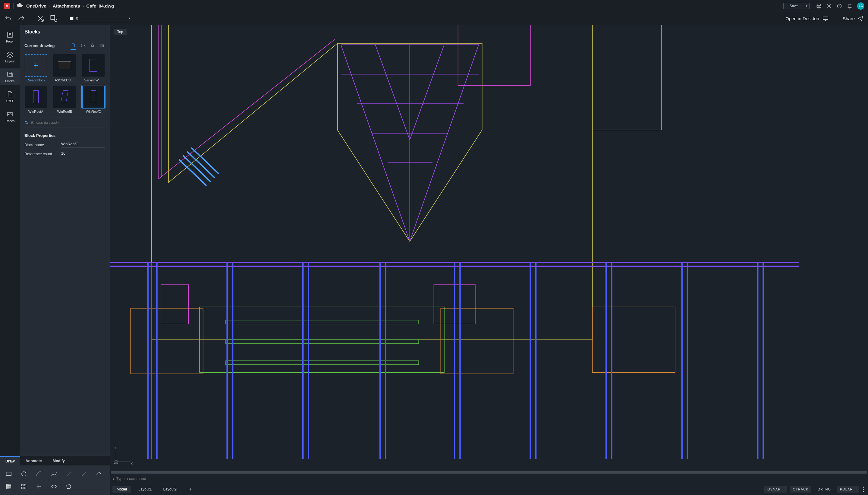 The image size is (868, 495). Describe the element at coordinates (93, 68) in the screenshot. I see `block-tile: ServingWi…` at that location.